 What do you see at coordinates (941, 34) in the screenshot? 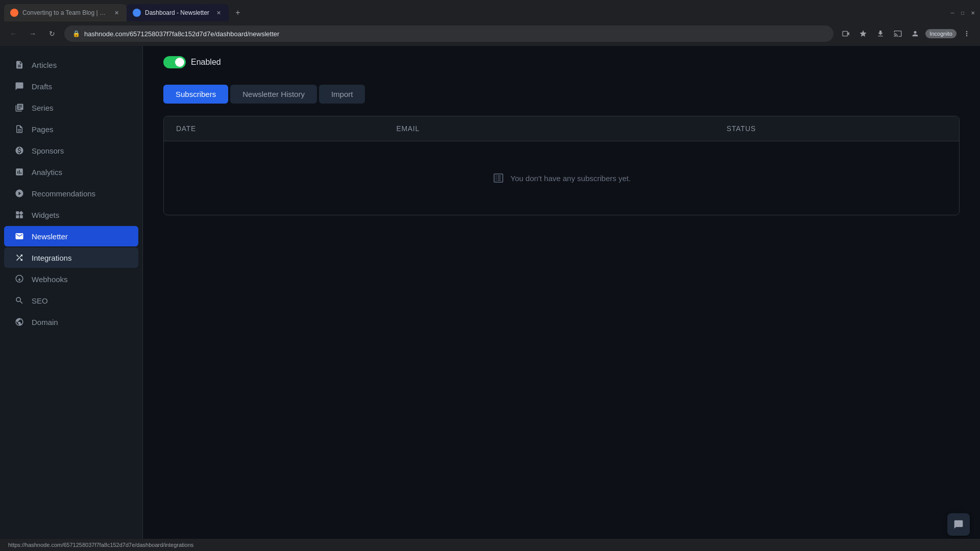
I see `incognito-badge: Incognito` at bounding box center [941, 34].